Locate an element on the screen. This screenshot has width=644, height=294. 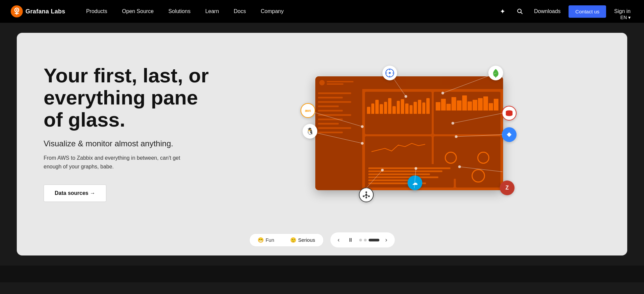
linux-icon: 🐧 is located at coordinates (310, 131).